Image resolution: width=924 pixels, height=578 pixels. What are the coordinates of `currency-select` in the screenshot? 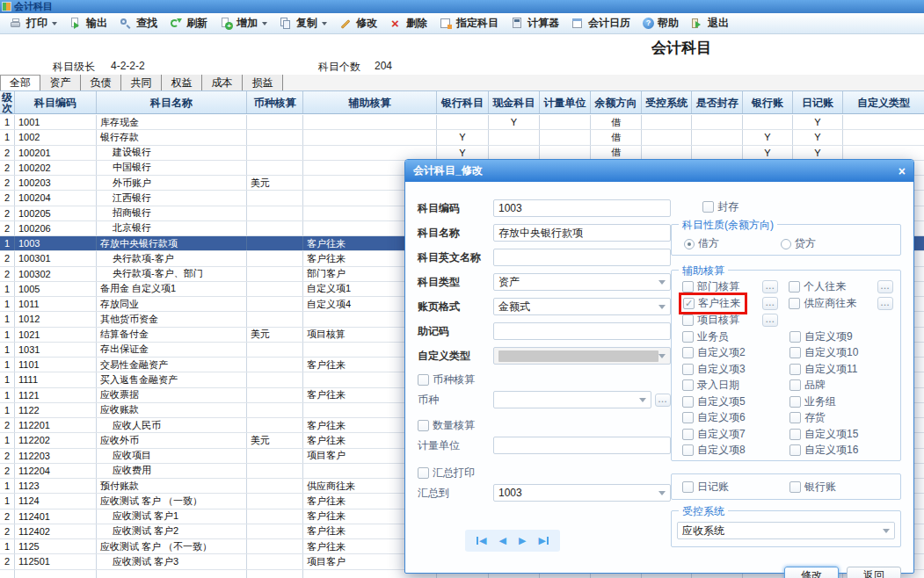 It's located at (572, 400).